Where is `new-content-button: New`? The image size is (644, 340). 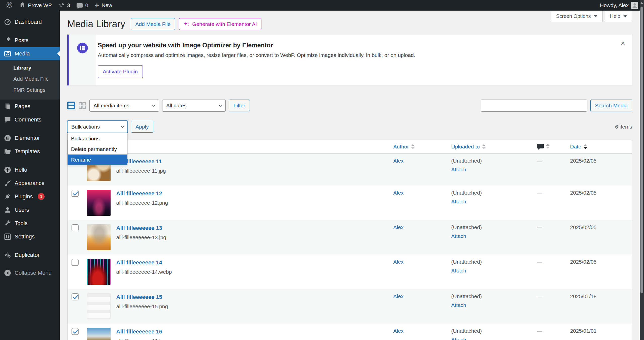
new-content-button: New is located at coordinates (104, 5).